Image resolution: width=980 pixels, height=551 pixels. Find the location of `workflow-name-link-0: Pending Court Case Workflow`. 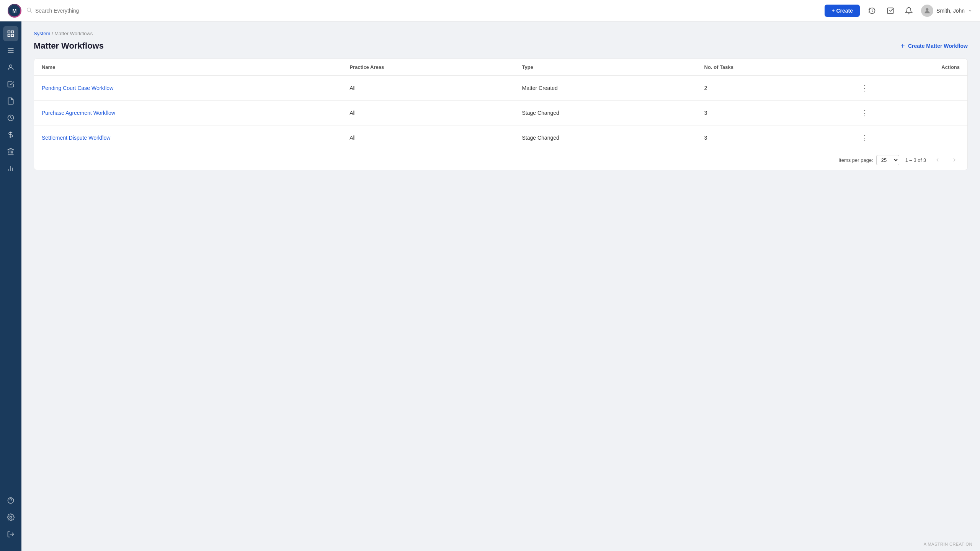

workflow-name-link-0: Pending Court Case Workflow is located at coordinates (77, 88).